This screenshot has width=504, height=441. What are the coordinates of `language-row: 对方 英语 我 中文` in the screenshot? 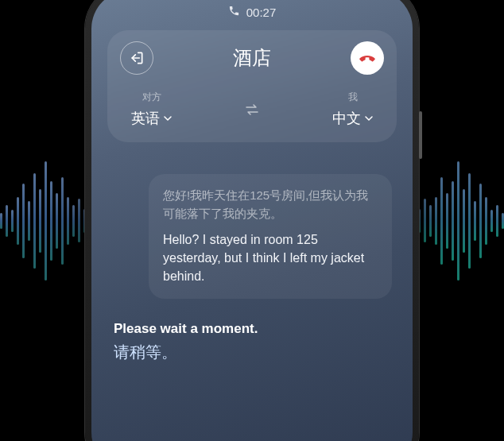 It's located at (252, 110).